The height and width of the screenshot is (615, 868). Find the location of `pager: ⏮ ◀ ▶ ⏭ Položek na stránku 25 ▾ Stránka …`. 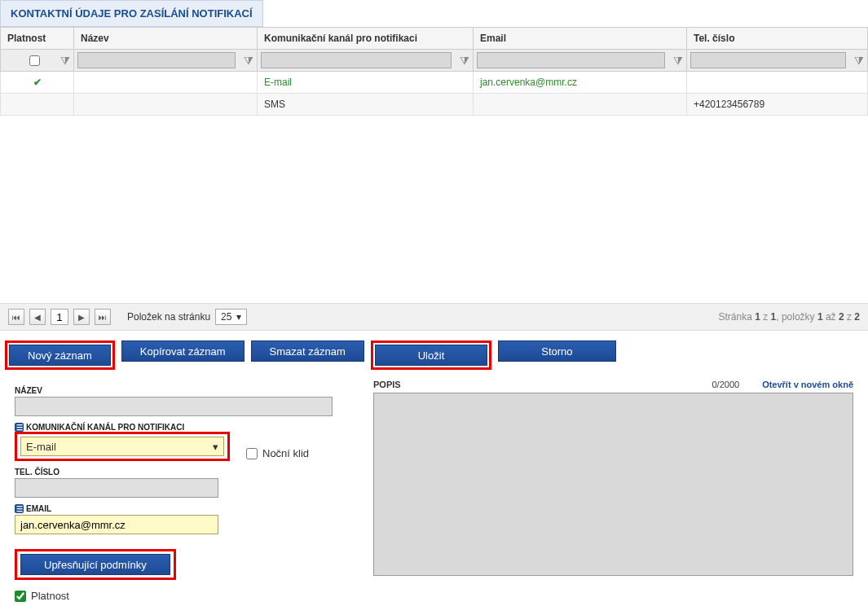

pager: ⏮ ◀ ▶ ⏭ Položek na stránku 25 ▾ Stránka … is located at coordinates (434, 317).